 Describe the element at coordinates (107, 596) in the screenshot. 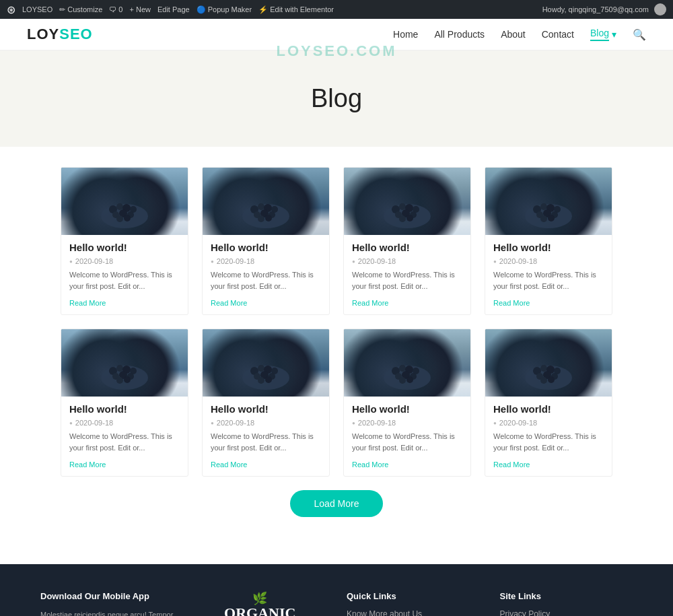

I see `footer-app-heading: Download Our Mobile App` at that location.